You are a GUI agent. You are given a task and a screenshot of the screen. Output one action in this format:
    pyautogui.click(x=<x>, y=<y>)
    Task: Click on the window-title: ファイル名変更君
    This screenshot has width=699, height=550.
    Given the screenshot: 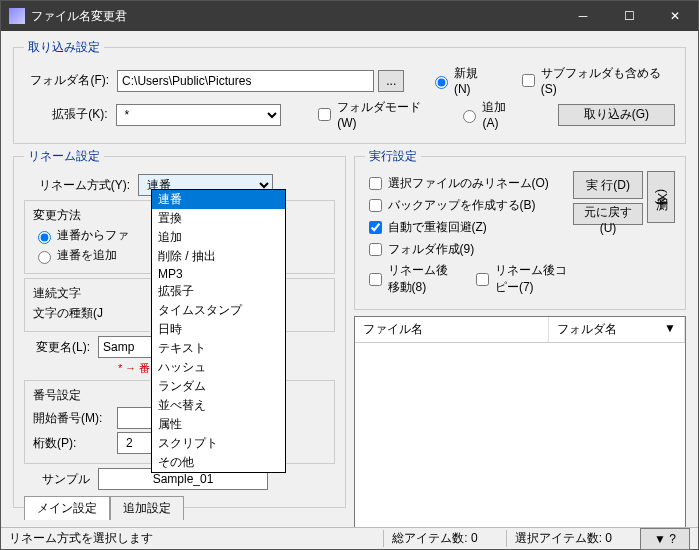 What is the action you would take?
    pyautogui.click(x=296, y=16)
    